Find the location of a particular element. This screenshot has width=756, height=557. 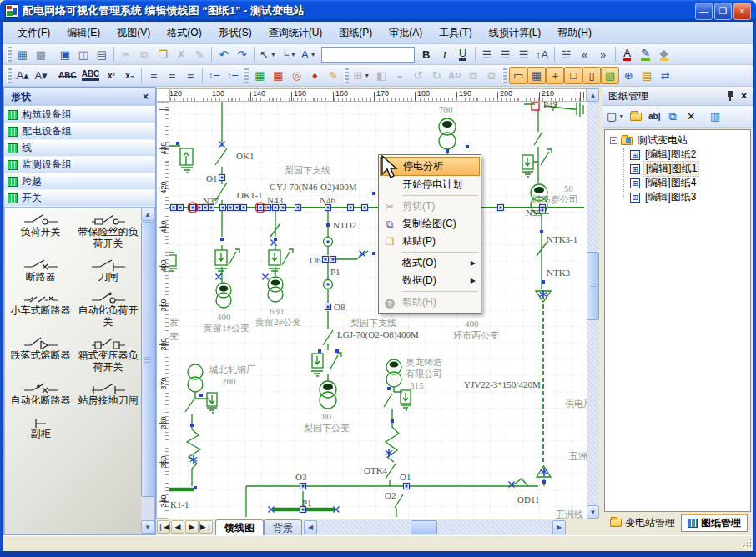

tree-item-1: ⊞[编辑]图纸1 is located at coordinates (690, 168).